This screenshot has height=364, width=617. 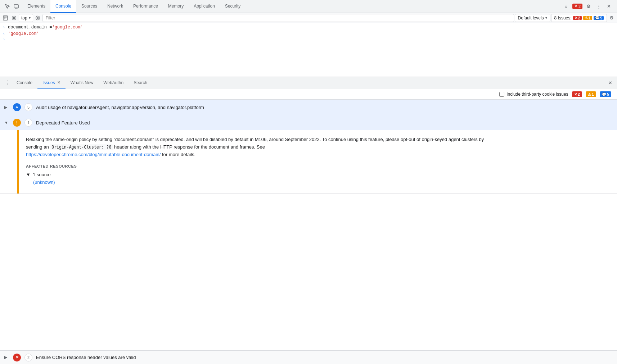 What do you see at coordinates (589, 6) in the screenshot?
I see `settings-icon: ⚙` at bounding box center [589, 6].